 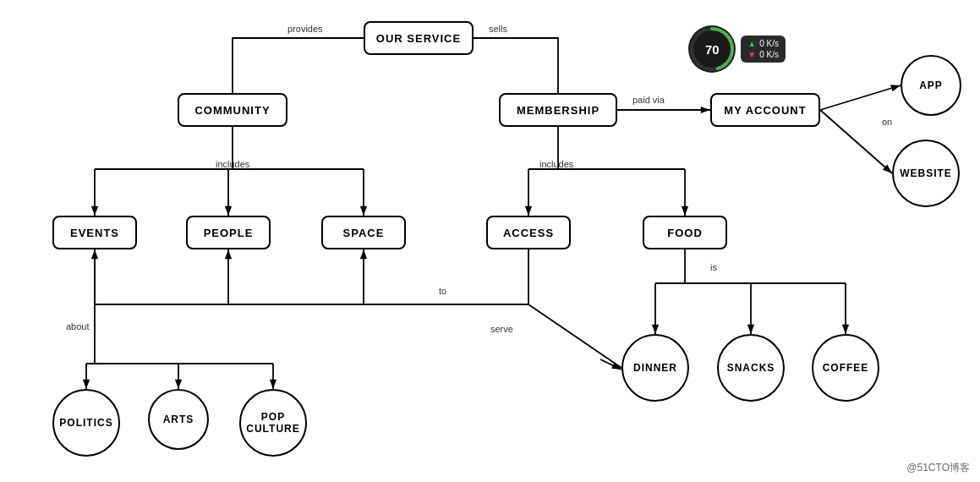 What do you see at coordinates (712, 49) in the screenshot?
I see `gauge-circle: 70` at bounding box center [712, 49].